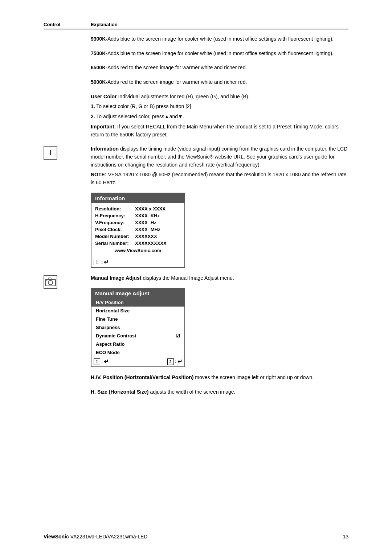  What do you see at coordinates (115, 209) in the screenshot?
I see `info-label-resolution: Resolution:` at bounding box center [115, 209].